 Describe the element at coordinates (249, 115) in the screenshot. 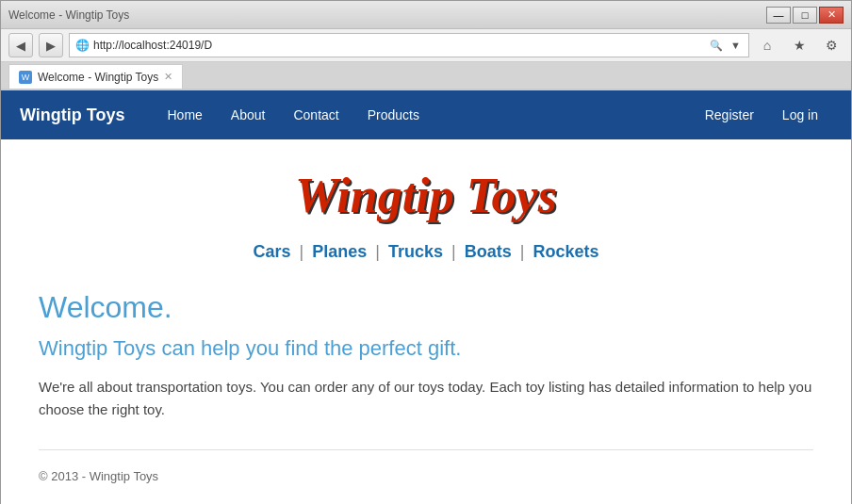

I see `nav-about: About` at that location.